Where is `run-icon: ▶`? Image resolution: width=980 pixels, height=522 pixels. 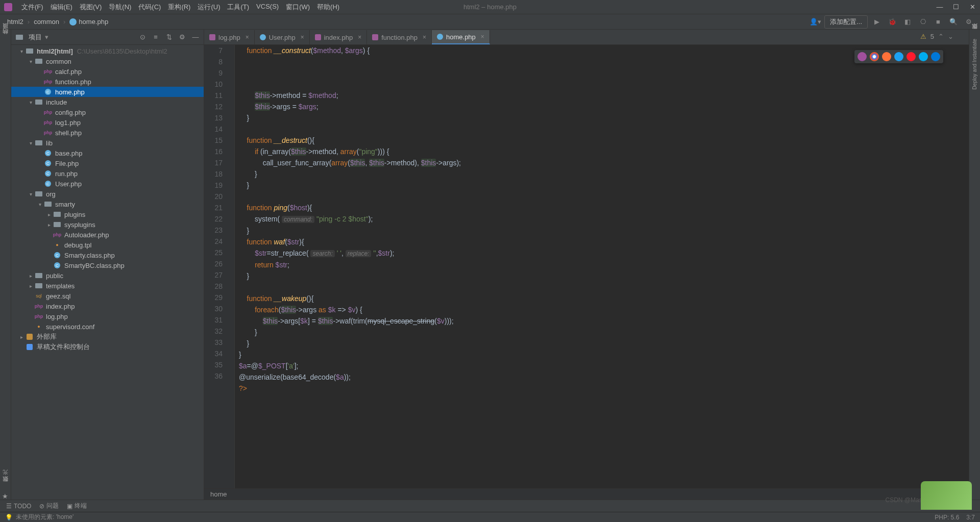 run-icon: ▶ is located at coordinates (877, 22).